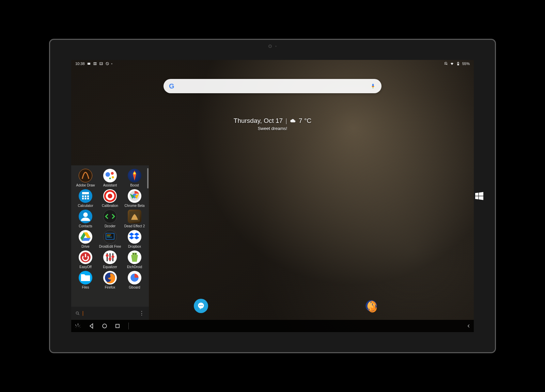 The image size is (545, 392). I want to click on wifi-icon, so click(452, 64).